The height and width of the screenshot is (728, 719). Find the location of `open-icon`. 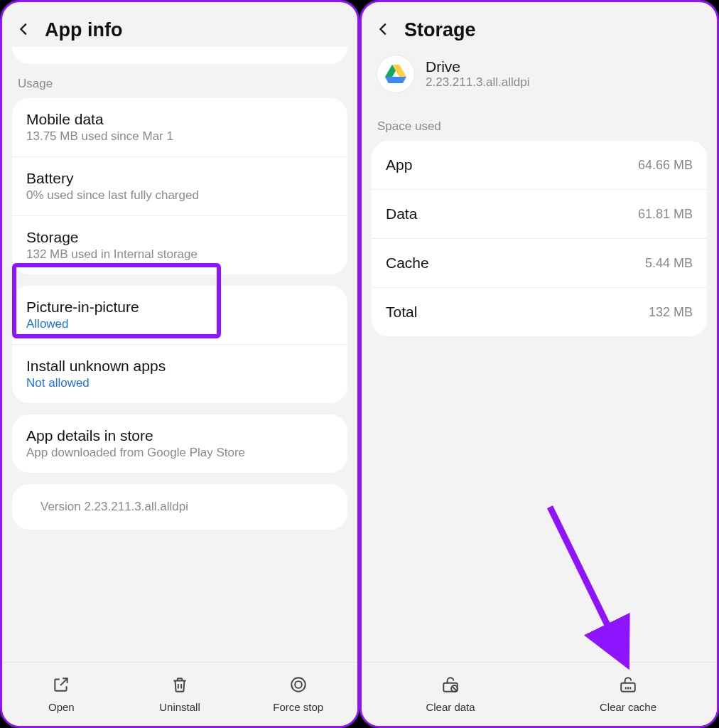

open-icon is located at coordinates (61, 686).